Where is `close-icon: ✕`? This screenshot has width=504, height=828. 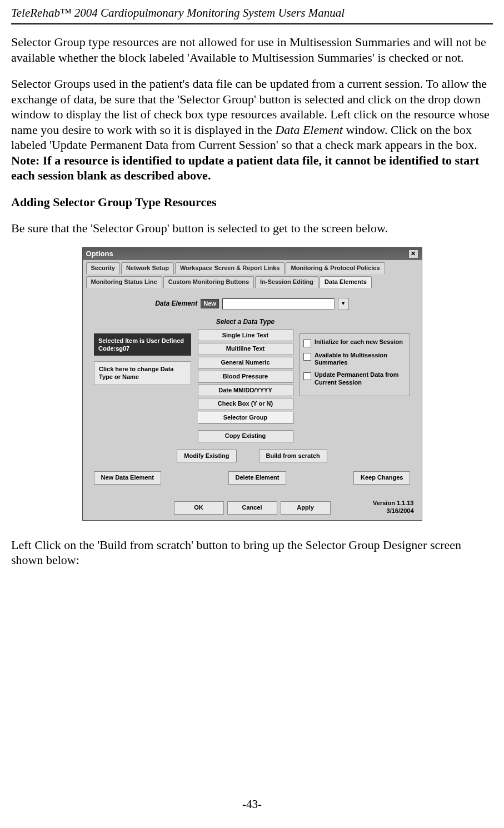 close-icon: ✕ is located at coordinates (413, 254).